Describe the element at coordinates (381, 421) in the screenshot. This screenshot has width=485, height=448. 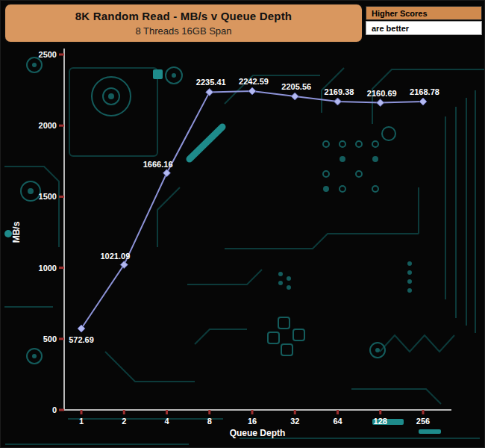
I see `x-tick-label: 128` at that location.